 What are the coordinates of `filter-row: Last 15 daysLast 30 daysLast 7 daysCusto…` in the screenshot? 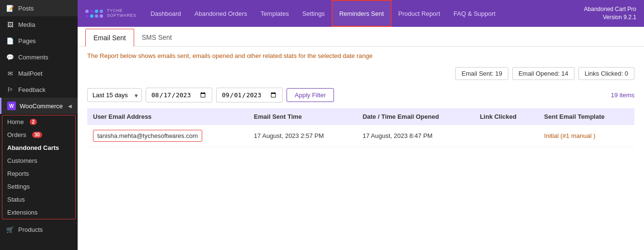 It's located at (361, 96).